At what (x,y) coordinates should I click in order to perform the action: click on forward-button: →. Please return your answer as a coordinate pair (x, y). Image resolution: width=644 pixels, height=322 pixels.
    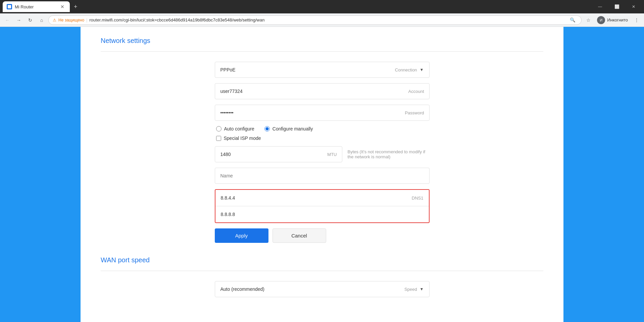
    Looking at the image, I should click on (19, 20).